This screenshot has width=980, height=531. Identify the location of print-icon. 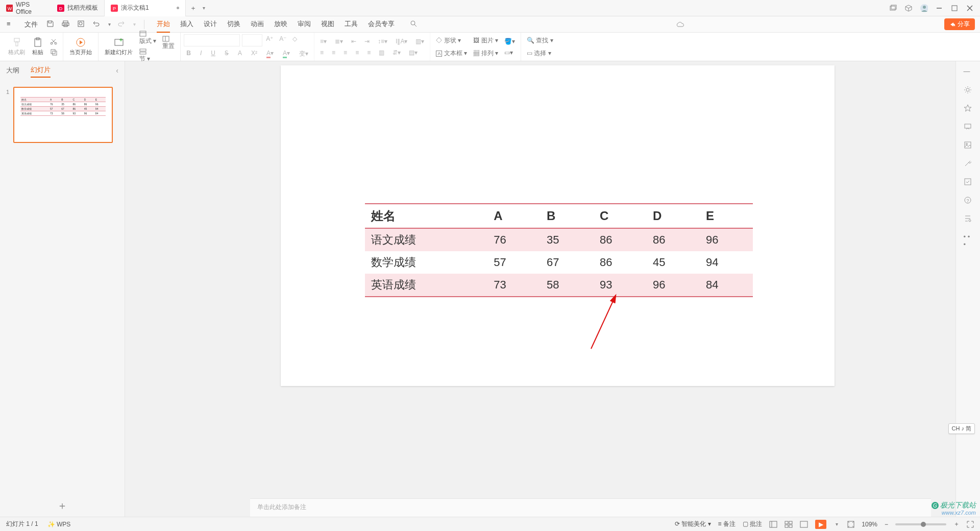
(66, 25).